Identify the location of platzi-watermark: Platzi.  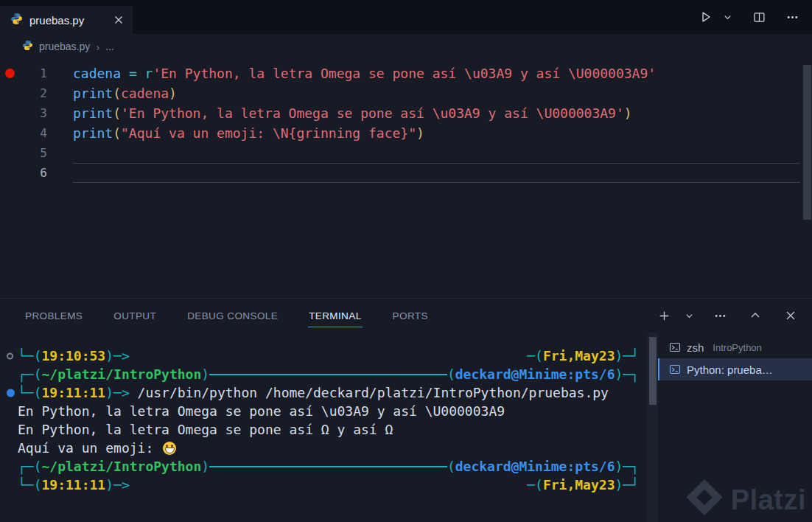
(746, 500).